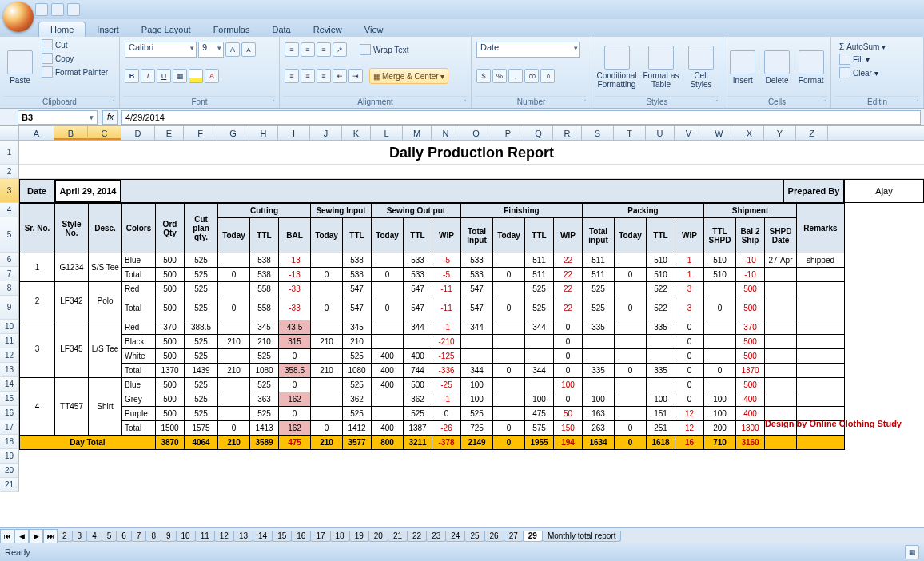 This screenshot has width=924, height=561. I want to click on sheet-tab-8: 8, so click(153, 536).